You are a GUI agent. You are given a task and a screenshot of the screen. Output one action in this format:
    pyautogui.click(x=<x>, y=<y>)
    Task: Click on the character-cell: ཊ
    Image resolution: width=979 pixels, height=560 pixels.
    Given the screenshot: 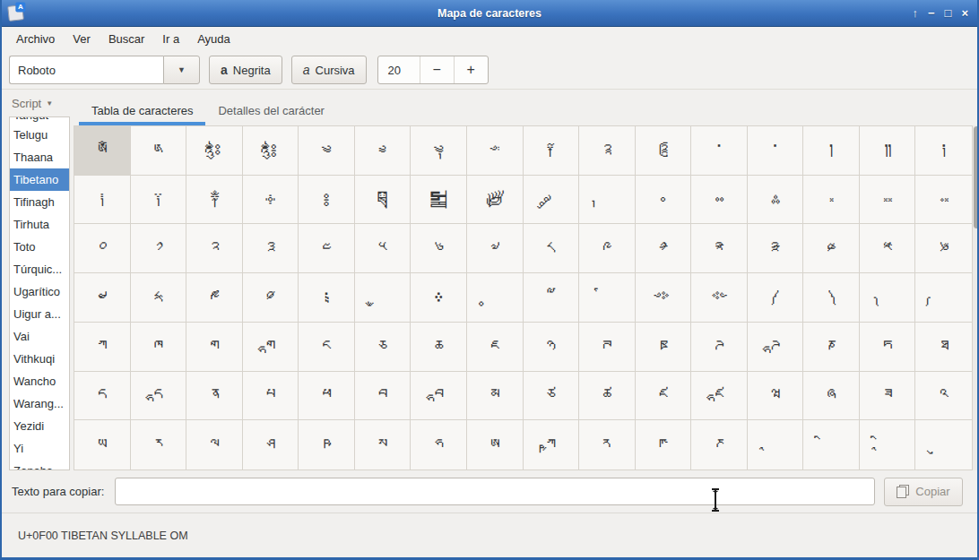 What is the action you would take?
    pyautogui.click(x=608, y=348)
    